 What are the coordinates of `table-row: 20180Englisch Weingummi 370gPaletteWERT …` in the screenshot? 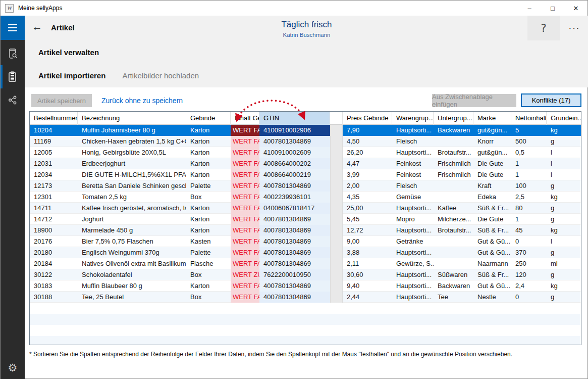 It's located at (305, 253).